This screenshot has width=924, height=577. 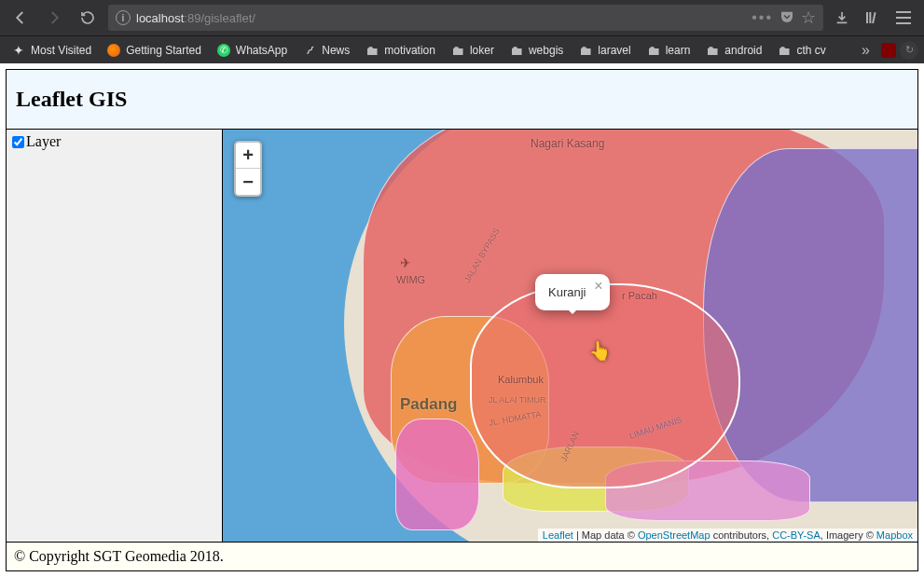 I want to click on label-kalumbuk: Kalumbuk, so click(x=520, y=379).